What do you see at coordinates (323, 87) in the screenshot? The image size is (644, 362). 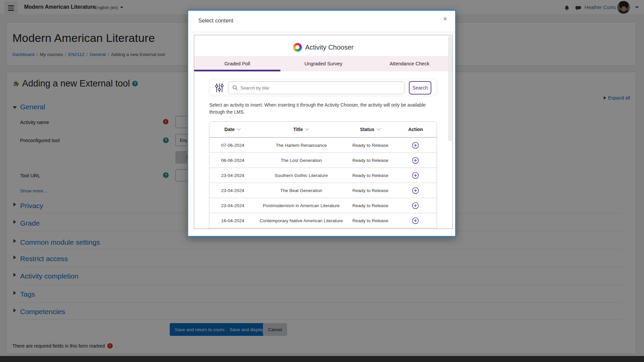 I see `search-panel: Search by title Search` at bounding box center [323, 87].